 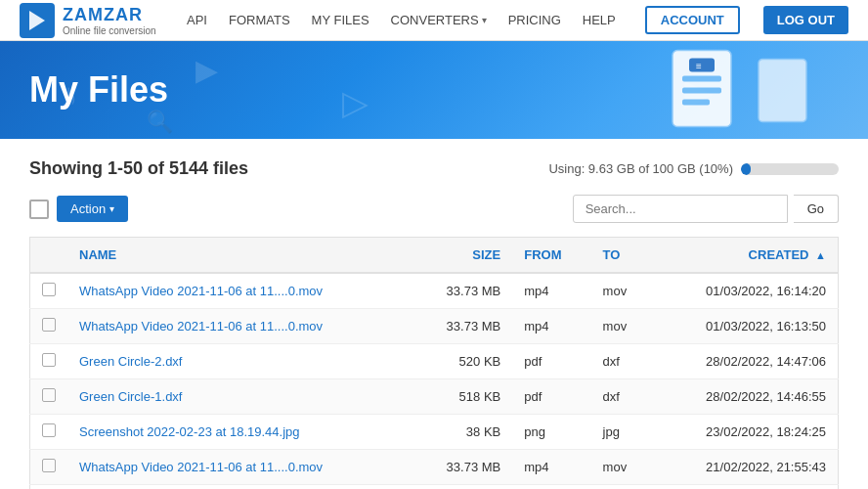 What do you see at coordinates (702, 90) in the screenshot?
I see `hero-file-icon: ≡` at bounding box center [702, 90].